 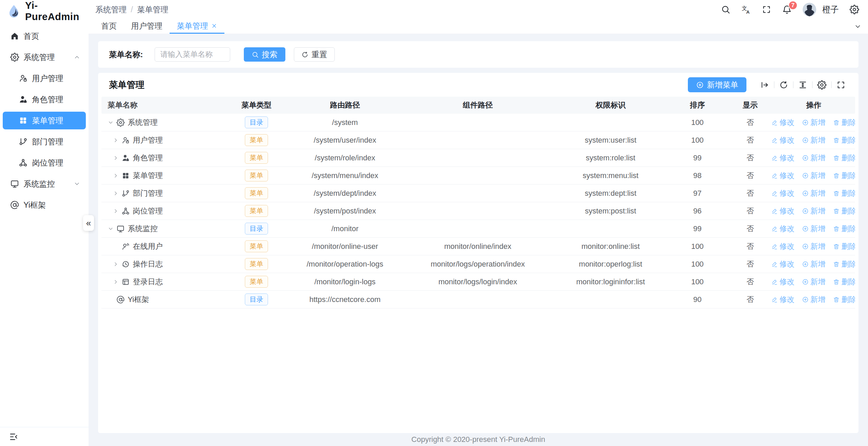 What do you see at coordinates (787, 10) in the screenshot?
I see `notification-bell: 7` at bounding box center [787, 10].